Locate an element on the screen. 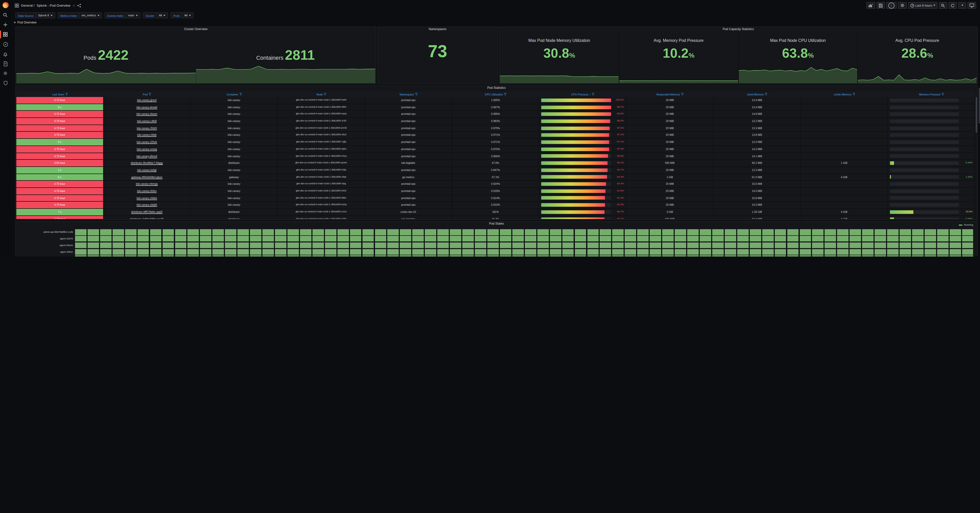 The image size is (980, 513). panel-title: Pod States is located at coordinates (497, 224).